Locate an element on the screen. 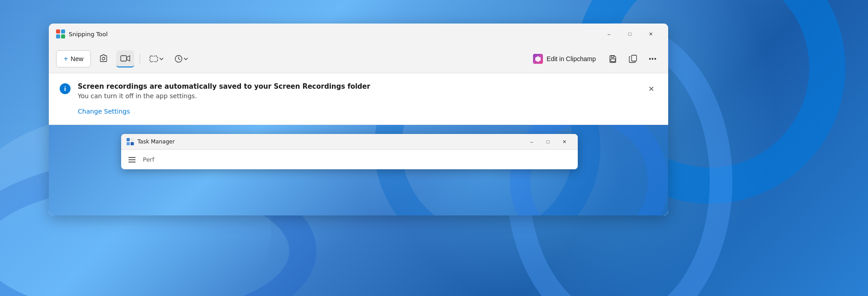 This screenshot has width=868, height=296. tm-partial-label: Perf is located at coordinates (148, 159).